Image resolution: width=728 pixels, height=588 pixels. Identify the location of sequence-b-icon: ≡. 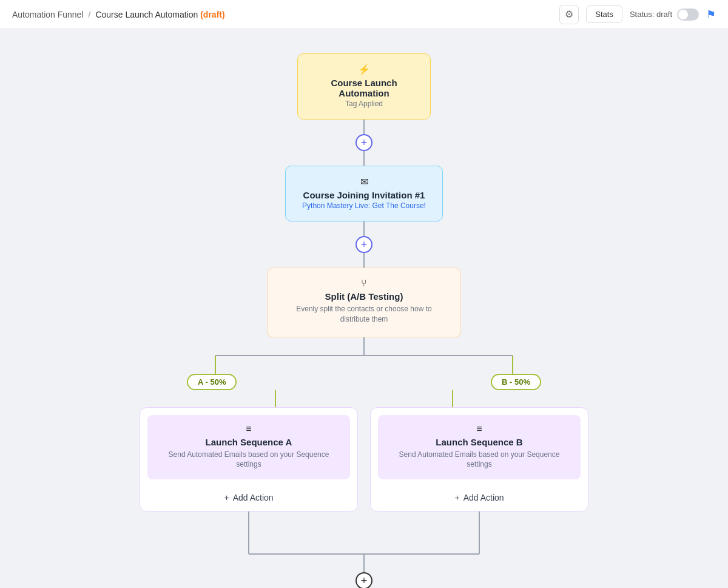
(479, 429).